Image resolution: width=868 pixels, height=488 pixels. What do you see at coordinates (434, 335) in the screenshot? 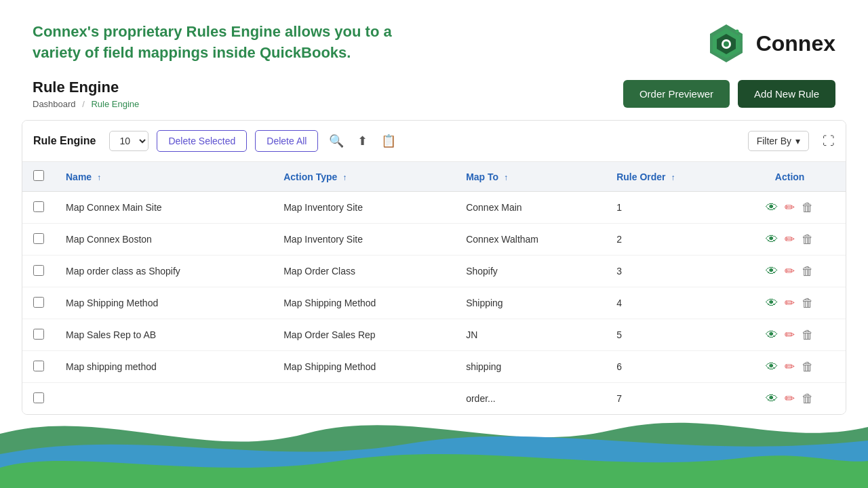
I see `table-row: Map Sales Rep to AB Map Order Sales Rep …` at bounding box center [434, 335].